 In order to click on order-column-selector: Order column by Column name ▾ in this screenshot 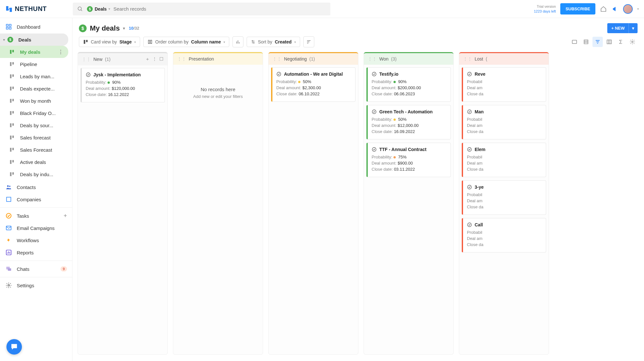, I will do `click(186, 42)`.